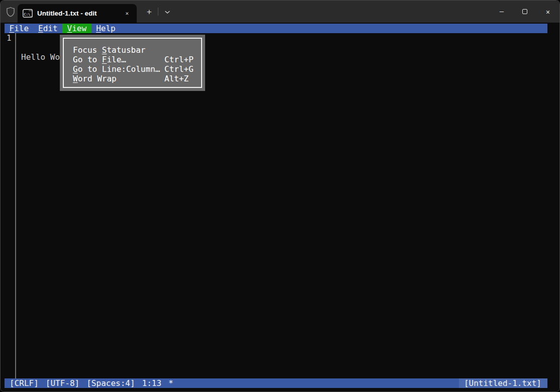  Describe the element at coordinates (106, 28) in the screenshot. I see `menu-help: Help` at that location.